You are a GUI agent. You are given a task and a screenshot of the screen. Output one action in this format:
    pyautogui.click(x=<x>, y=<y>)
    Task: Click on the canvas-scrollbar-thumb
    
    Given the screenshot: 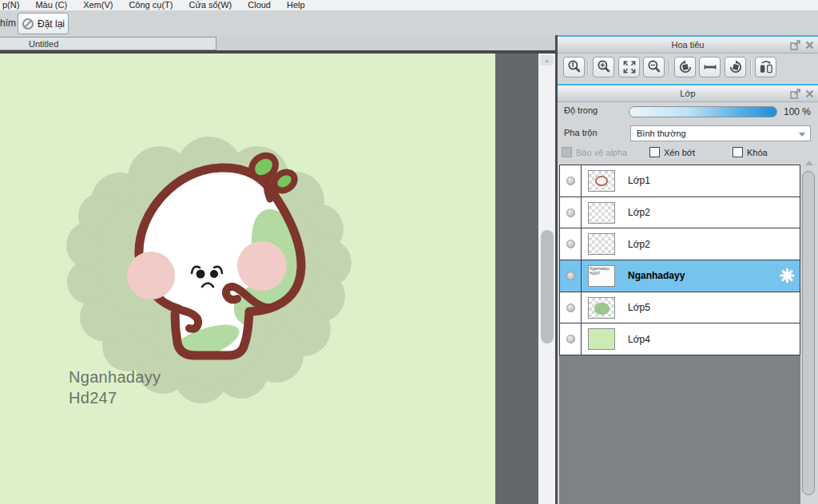 What is the action you would take?
    pyautogui.click(x=547, y=287)
    